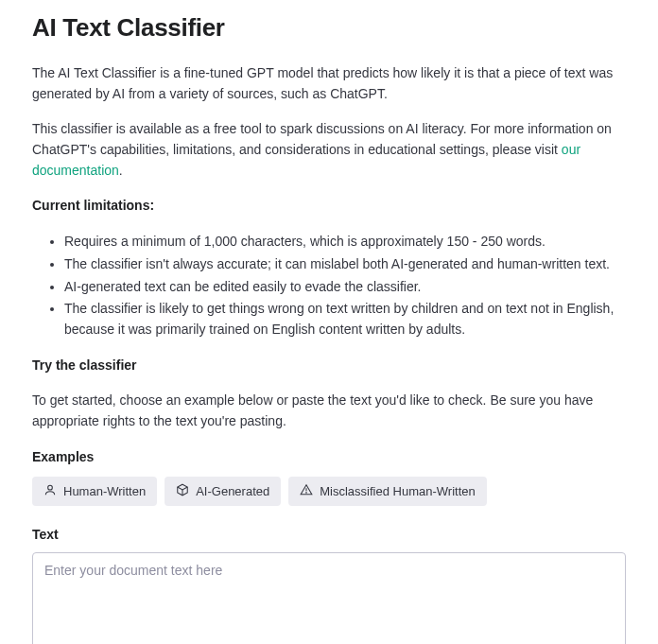 This screenshot has height=644, width=658. Describe the element at coordinates (121, 170) in the screenshot. I see `availability-text-post: .` at that location.